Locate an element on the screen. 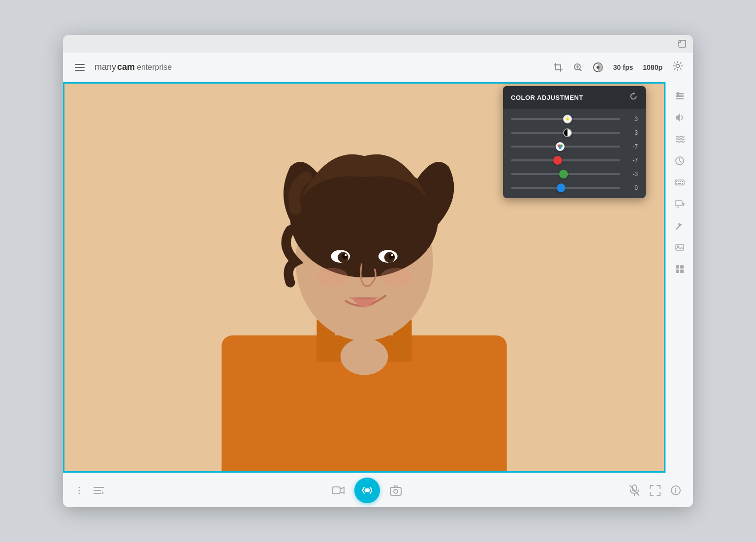 This screenshot has width=756, height=542. brightness-slider-row: 3 is located at coordinates (574, 119).